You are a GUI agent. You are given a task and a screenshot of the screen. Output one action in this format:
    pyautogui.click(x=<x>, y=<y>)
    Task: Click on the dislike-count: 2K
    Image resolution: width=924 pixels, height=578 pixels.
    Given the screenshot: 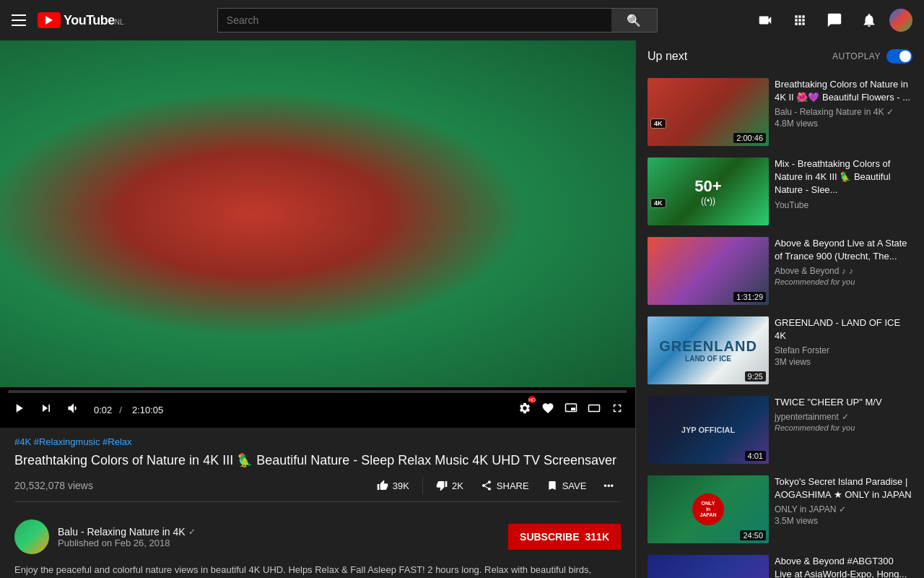 What is the action you would take?
    pyautogui.click(x=458, y=486)
    